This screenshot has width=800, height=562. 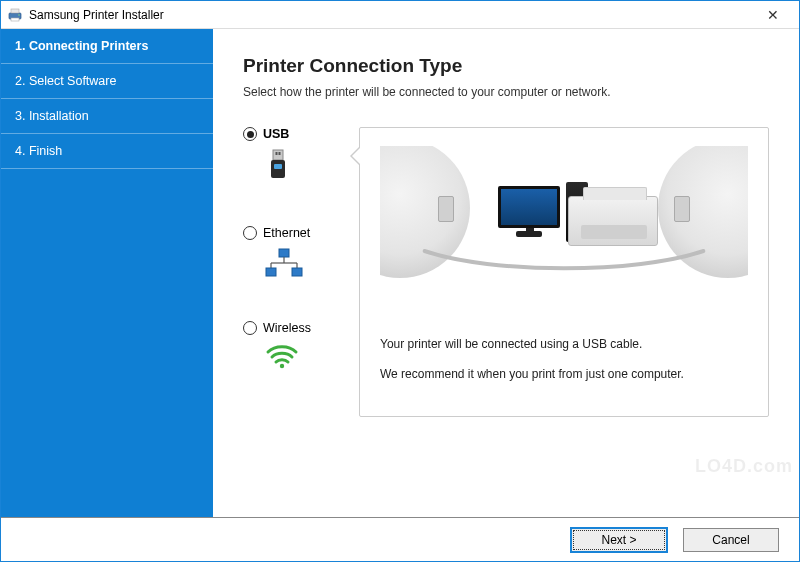 What do you see at coordinates (286, 233) in the screenshot?
I see `option-label: Ethernet` at bounding box center [286, 233].